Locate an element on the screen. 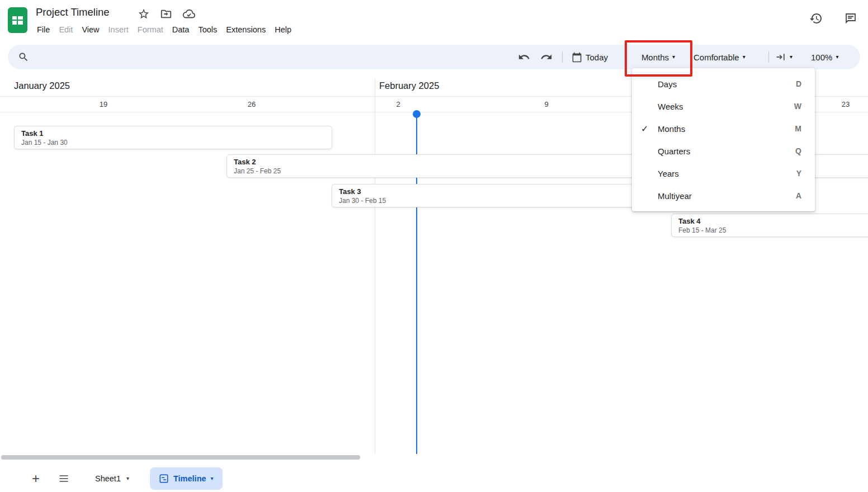 The width and height of the screenshot is (868, 492). redo-button is located at coordinates (546, 57).